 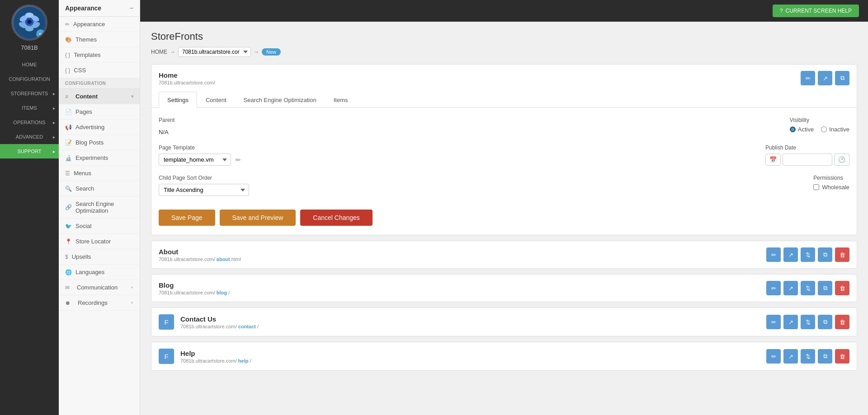 I want to click on page-template-label: Page Template, so click(x=201, y=148).